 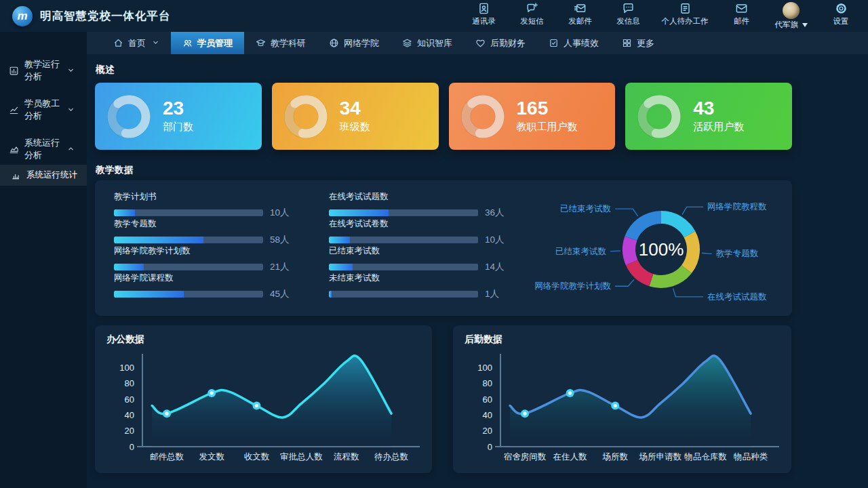 What do you see at coordinates (216, 249) in the screenshot?
I see `metric-label: 网络学院教学计划数` at bounding box center [216, 249].